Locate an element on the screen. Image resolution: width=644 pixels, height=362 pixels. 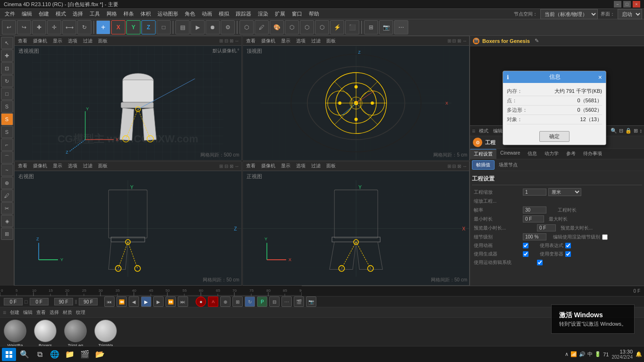
z-axis-btn: Z is located at coordinates (149, 27).